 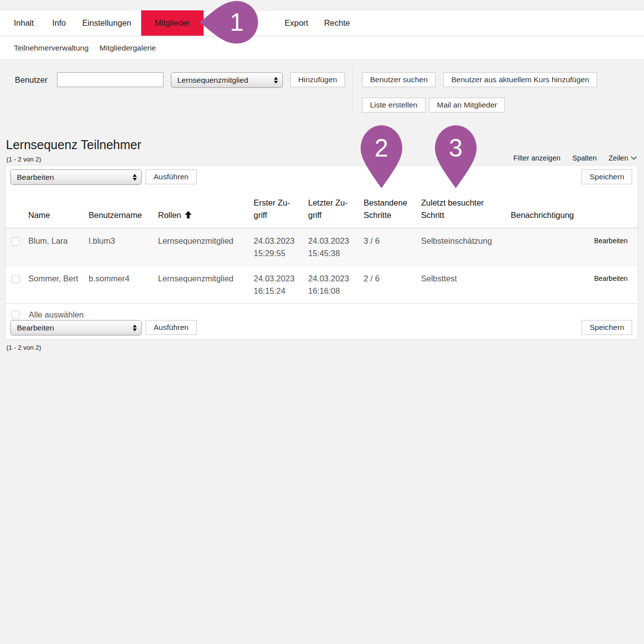 I want to click on header-checkbox-cell, so click(x=17, y=209).